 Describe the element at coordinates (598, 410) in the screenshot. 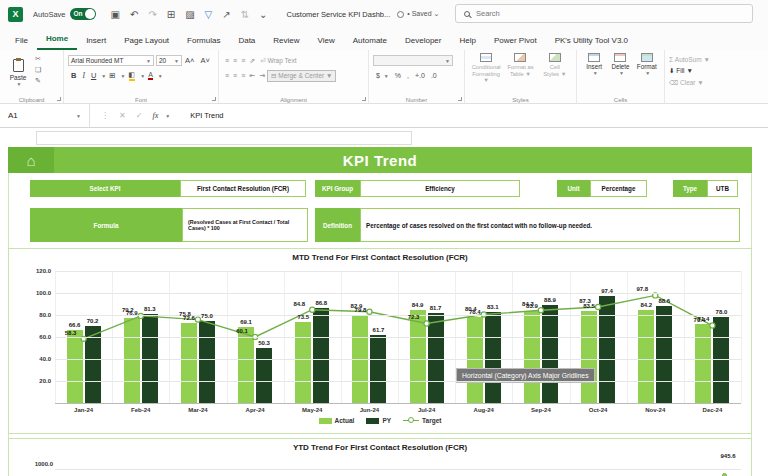

I see `month-label-Oct-24: Oct-24` at that location.